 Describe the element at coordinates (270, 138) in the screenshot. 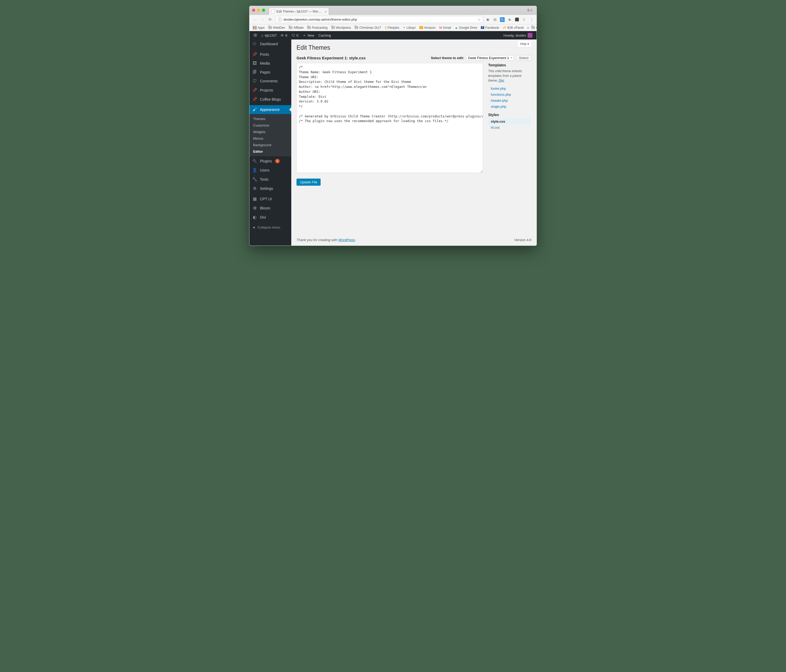

I see `submenu-menus: Menus` at that location.